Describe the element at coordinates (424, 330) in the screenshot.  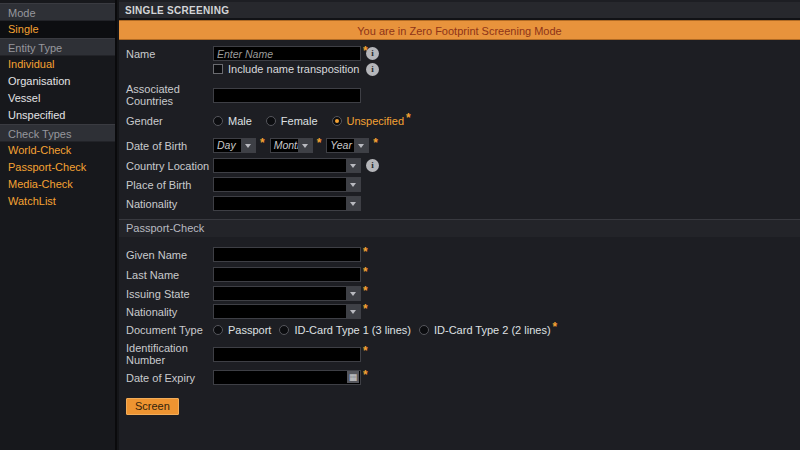
I see `document-type-idcard2-radio` at that location.